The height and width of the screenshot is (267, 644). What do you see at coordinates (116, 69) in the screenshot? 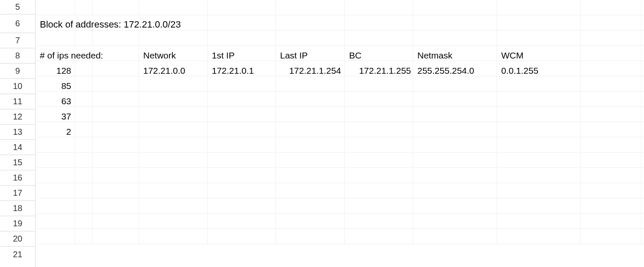
I see `cell-C9` at bounding box center [116, 69].